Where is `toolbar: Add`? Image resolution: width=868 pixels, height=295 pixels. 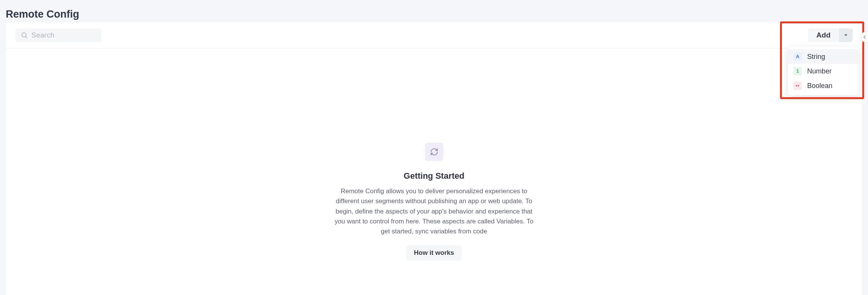
toolbar: Add is located at coordinates (434, 35).